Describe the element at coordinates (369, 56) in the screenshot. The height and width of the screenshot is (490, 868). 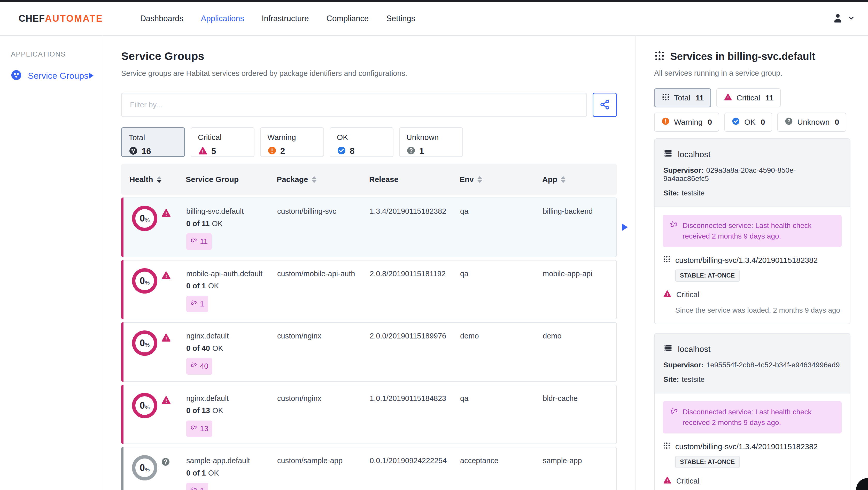
I see `page-title: Service Groups` at that location.